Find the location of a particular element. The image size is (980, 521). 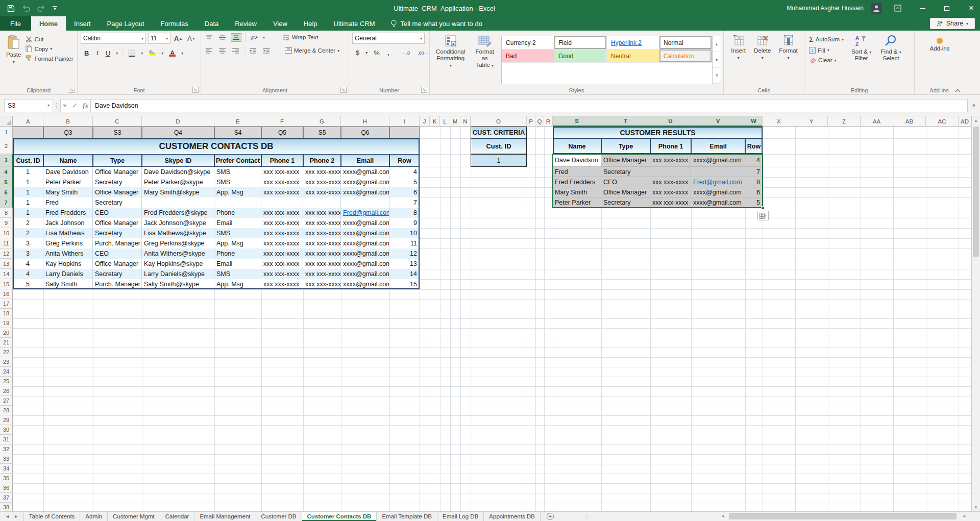

row-header-31: 31 is located at coordinates (6, 440).